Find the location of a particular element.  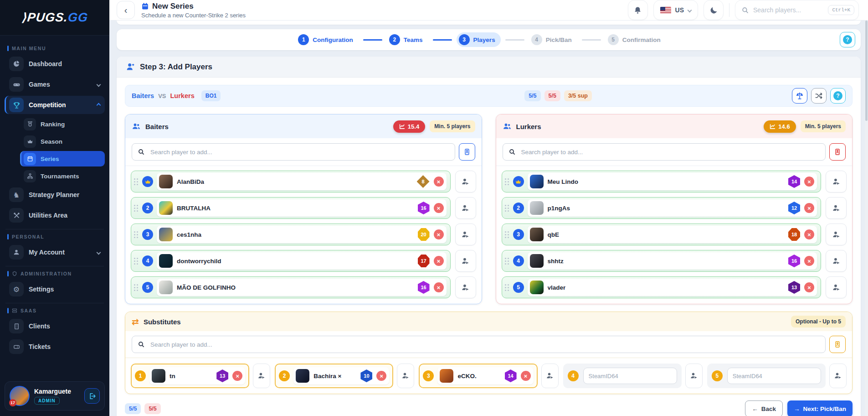

step-teams: 2Teams is located at coordinates (407, 40).